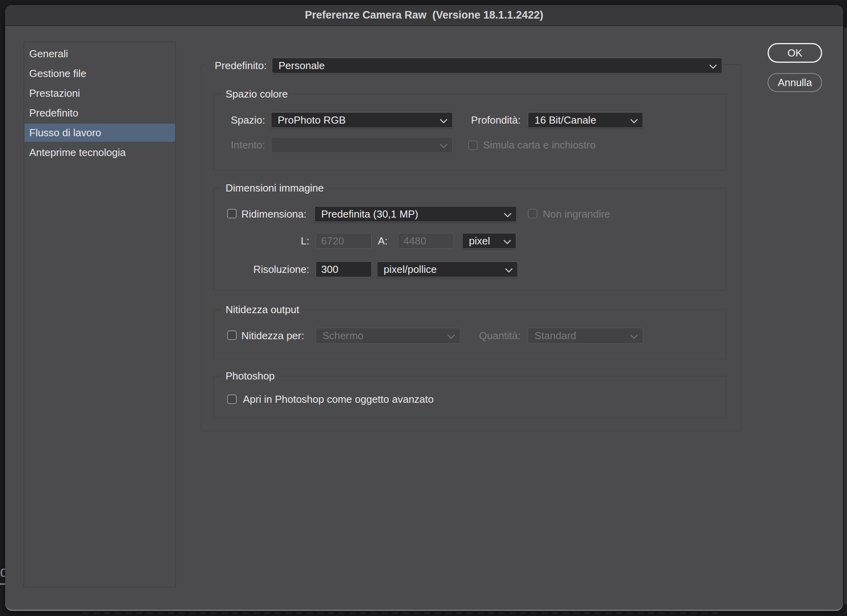 This screenshot has width=847, height=616. Describe the element at coordinates (795, 83) in the screenshot. I see `cancel-button: Annulla` at that location.